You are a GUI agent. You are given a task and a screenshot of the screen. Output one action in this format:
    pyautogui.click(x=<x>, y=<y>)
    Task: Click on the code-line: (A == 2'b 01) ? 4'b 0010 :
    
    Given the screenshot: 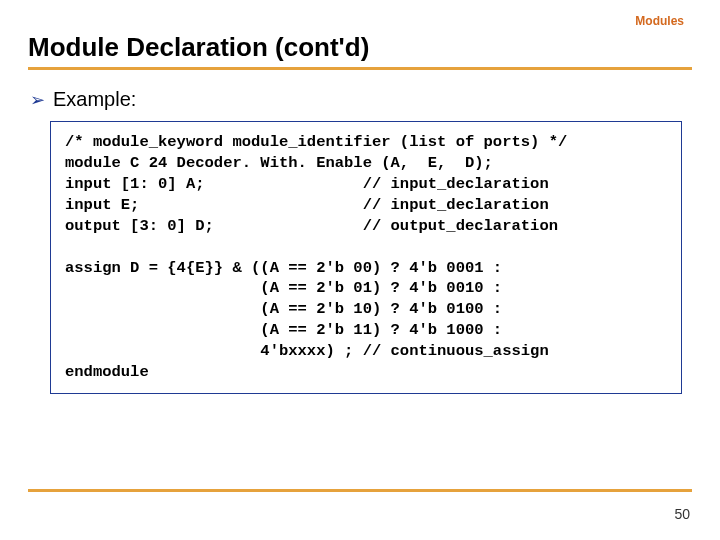 What is the action you would take?
    pyautogui.click(x=284, y=288)
    